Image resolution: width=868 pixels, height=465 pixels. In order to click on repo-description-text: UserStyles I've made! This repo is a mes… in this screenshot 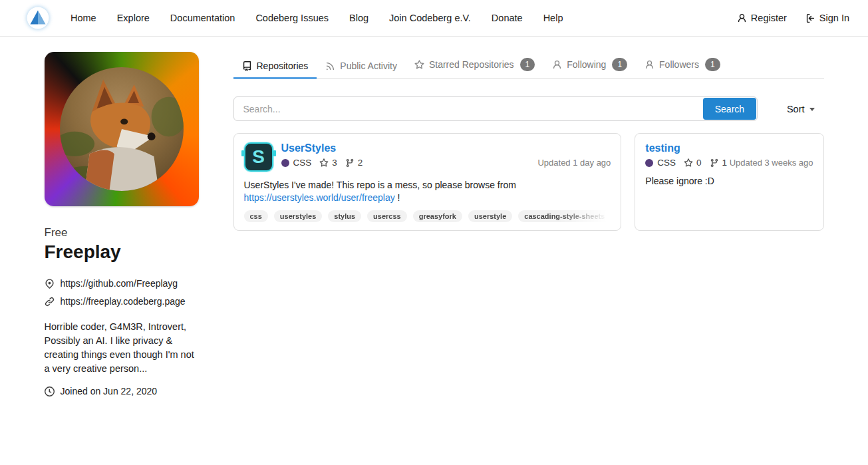, I will do `click(380, 185)`.